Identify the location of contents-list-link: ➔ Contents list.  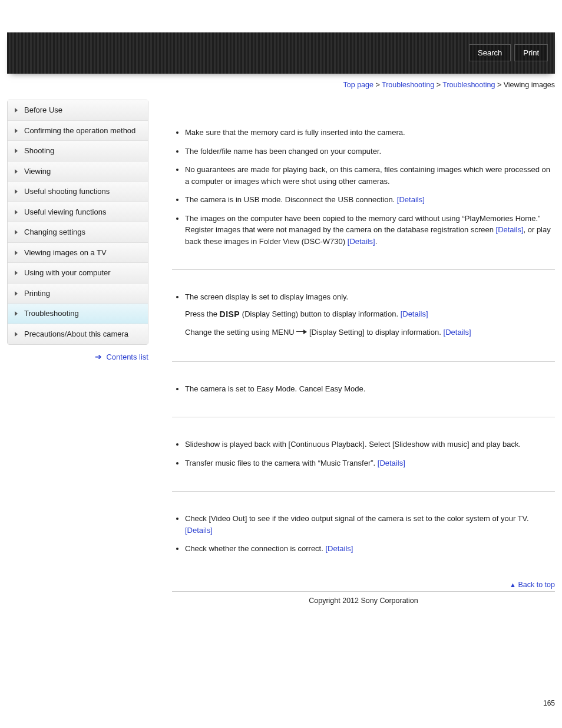
(78, 357).